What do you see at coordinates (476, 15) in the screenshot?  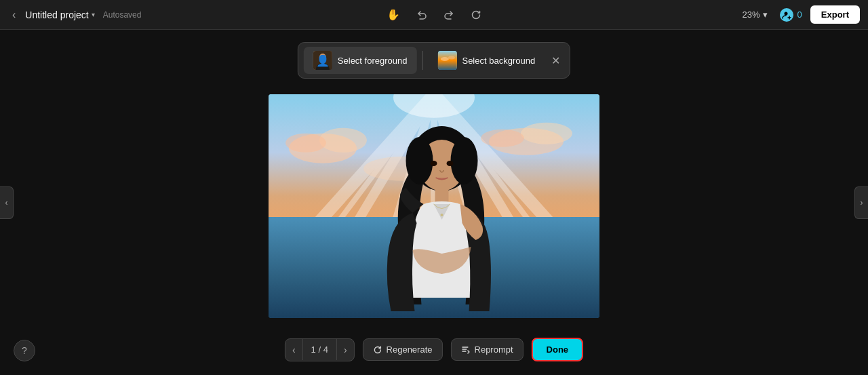 I see `refresh-icon` at bounding box center [476, 15].